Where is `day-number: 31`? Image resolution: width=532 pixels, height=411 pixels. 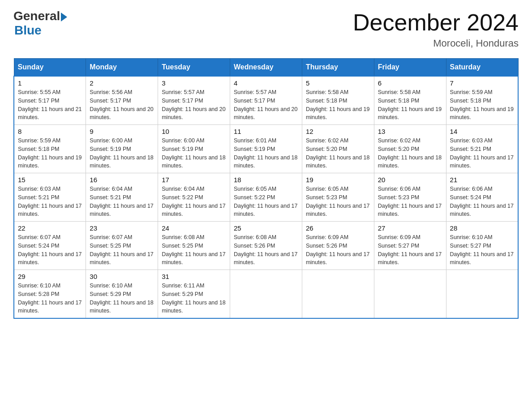 day-number: 31 is located at coordinates (194, 277).